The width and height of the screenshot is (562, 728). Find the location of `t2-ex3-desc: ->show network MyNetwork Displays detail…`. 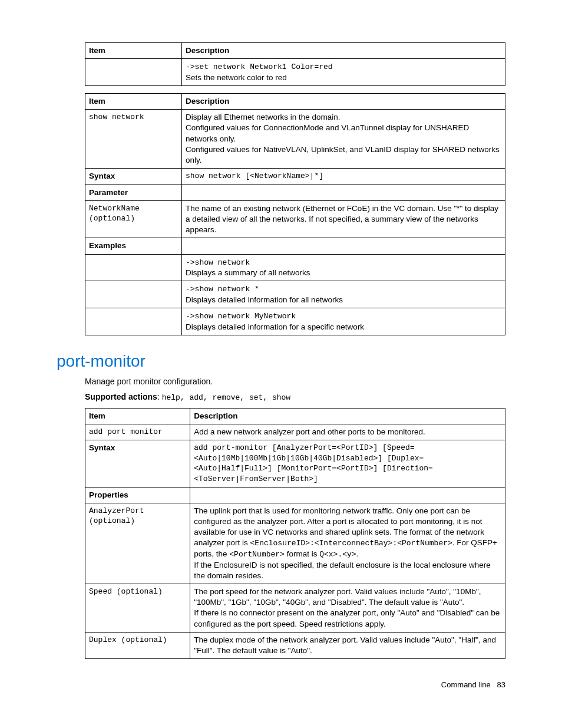

t2-ex3-desc: ->show network MyNetwork Displays detail… is located at coordinates (343, 322).